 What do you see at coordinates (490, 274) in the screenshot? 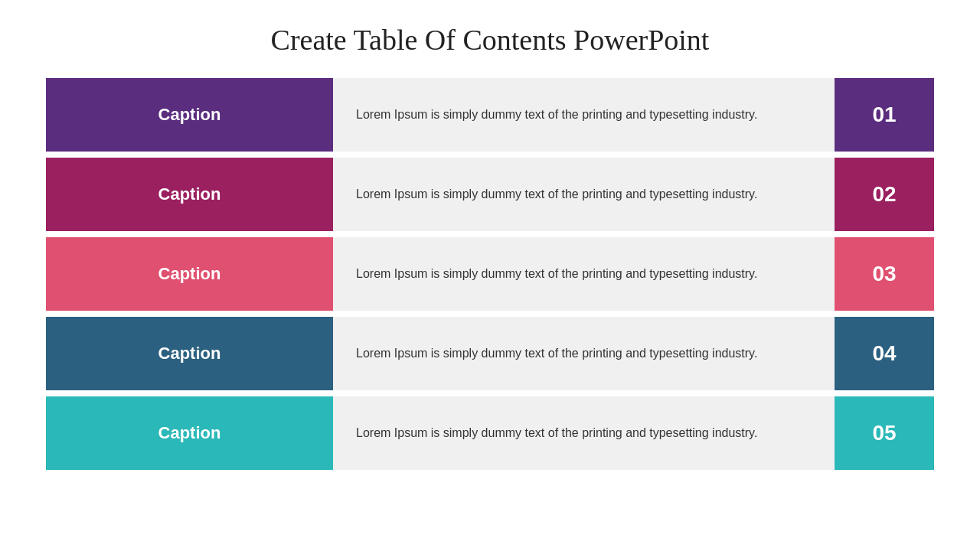
I see `table-row-3: CaptionLorem Ipsum is simply dummy text …` at bounding box center [490, 274].